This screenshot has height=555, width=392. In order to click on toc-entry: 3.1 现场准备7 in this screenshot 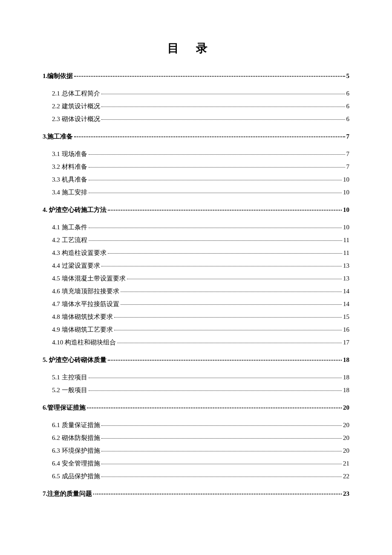, I will do `click(196, 154)`.